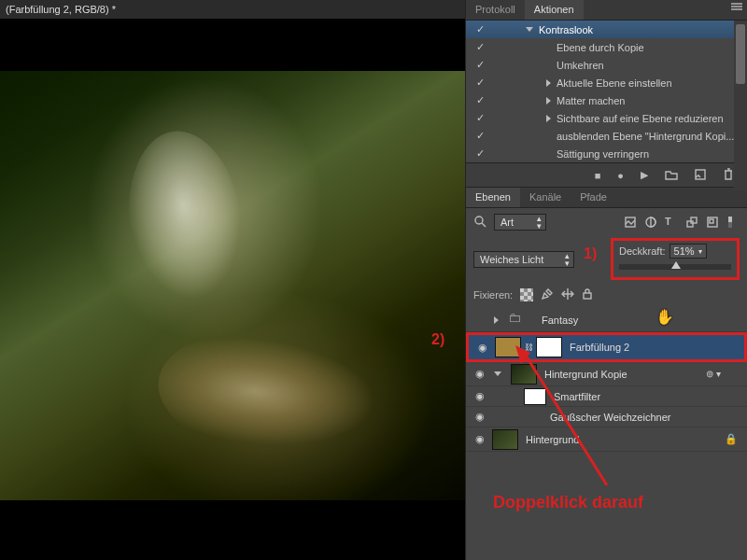  I want to click on layer-row: ◉Smartfilter, so click(607, 397).